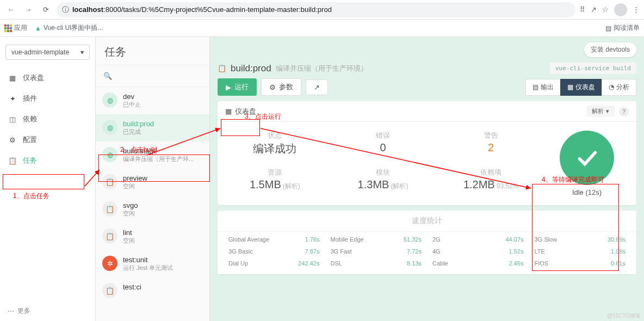 This screenshot has width=644, height=321. What do you see at coordinates (312, 239) in the screenshot?
I see `speed-value: 1.76s` at bounding box center [312, 239].